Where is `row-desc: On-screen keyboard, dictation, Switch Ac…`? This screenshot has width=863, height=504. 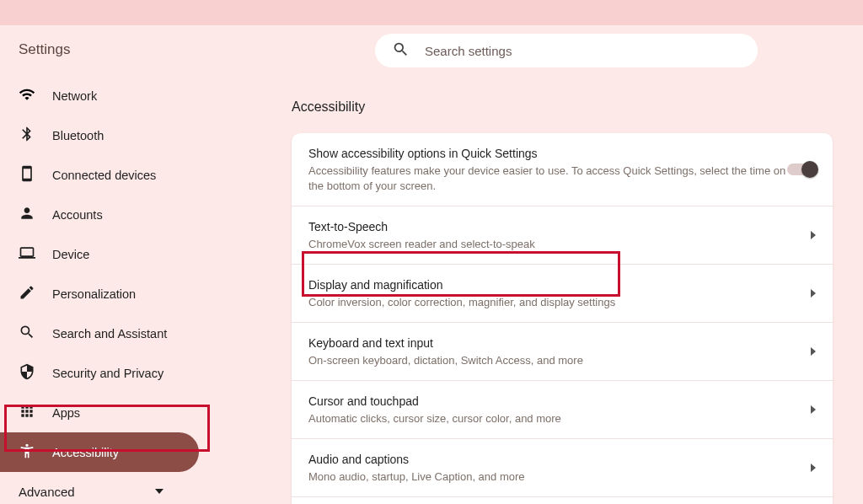
row-desc: On-screen keyboard, dictation, Switch Ac… is located at coordinates (560, 361).